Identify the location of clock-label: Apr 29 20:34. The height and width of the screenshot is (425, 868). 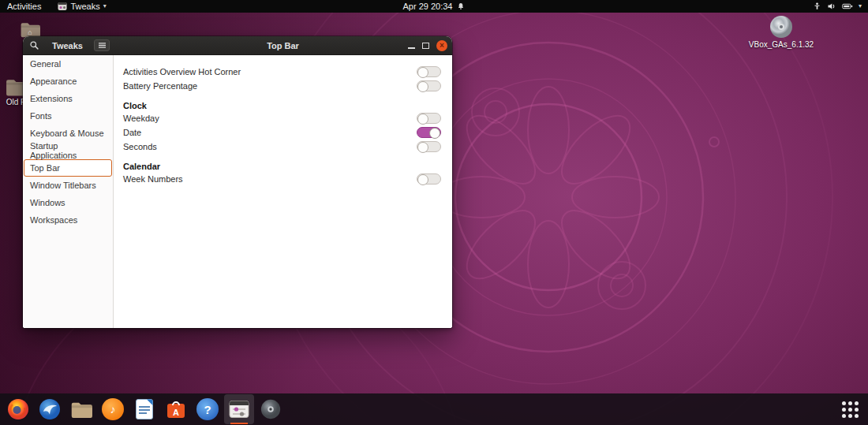
(428, 6).